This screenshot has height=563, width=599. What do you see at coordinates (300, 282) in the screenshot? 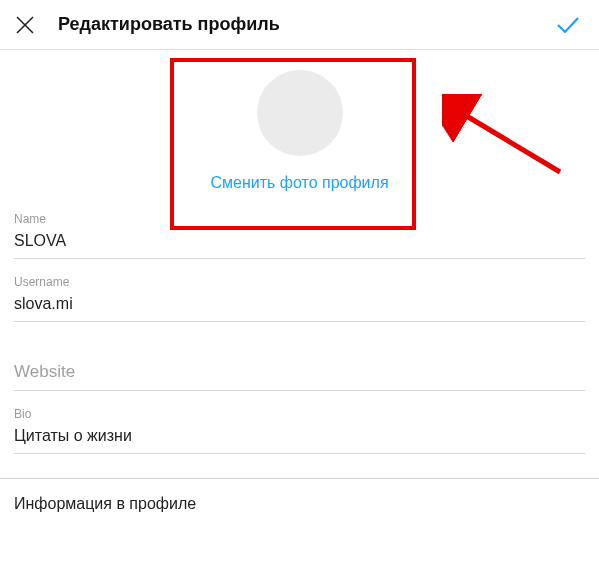
I see `username-label: Username` at bounding box center [300, 282].